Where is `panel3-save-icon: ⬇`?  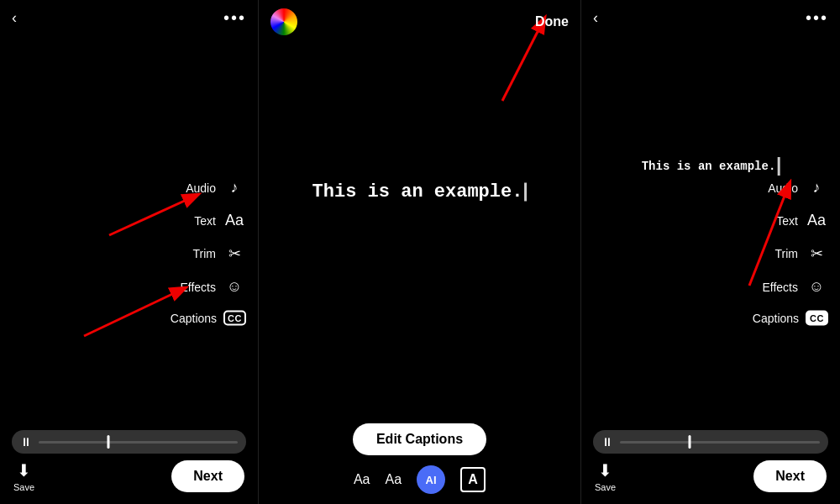
panel3-save-icon: ⬇ is located at coordinates (605, 470).